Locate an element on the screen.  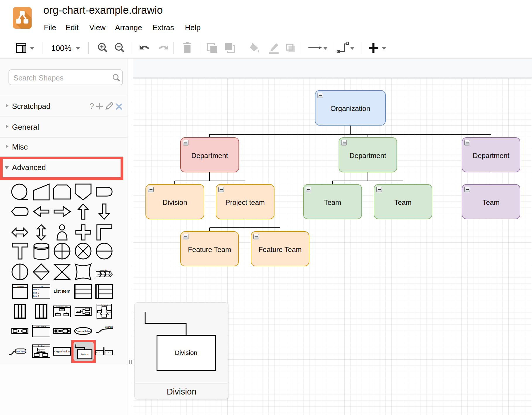
svg-text: Tree Layout is located at coordinates (104, 305).